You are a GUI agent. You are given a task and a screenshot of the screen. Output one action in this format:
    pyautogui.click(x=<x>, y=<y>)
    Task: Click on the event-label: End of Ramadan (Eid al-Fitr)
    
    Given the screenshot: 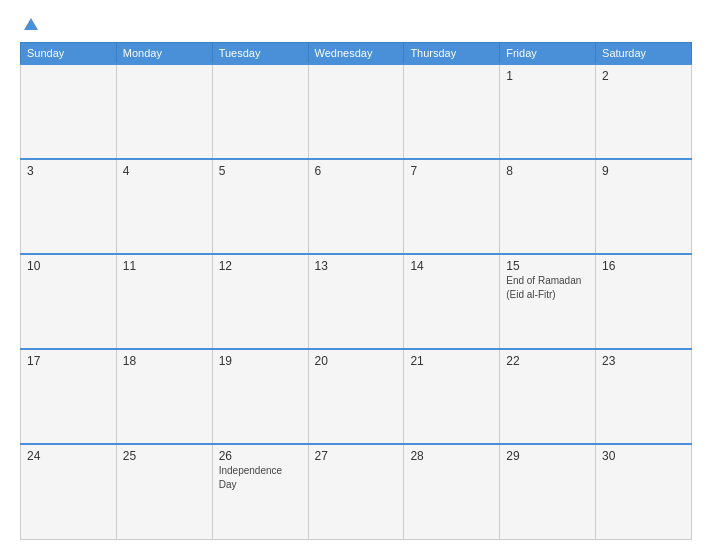 What is the action you would take?
    pyautogui.click(x=544, y=288)
    